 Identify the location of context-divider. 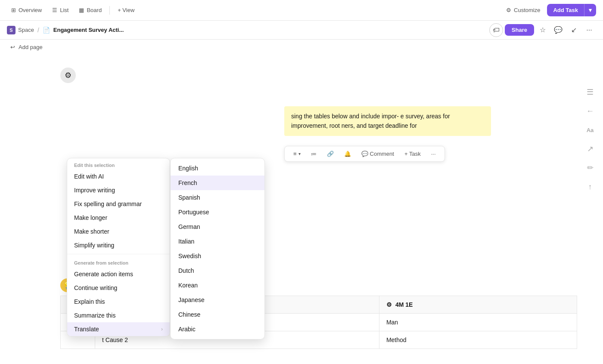
(118, 254).